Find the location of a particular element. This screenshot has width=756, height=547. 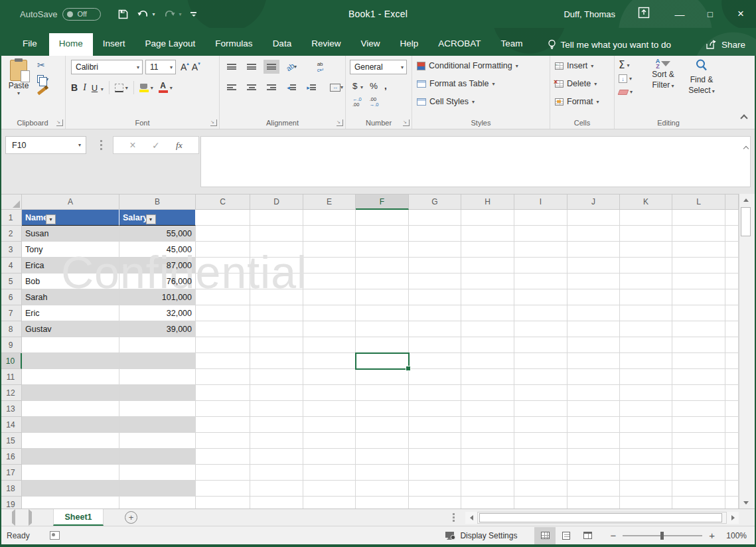

cell-F16 is located at coordinates (382, 457).